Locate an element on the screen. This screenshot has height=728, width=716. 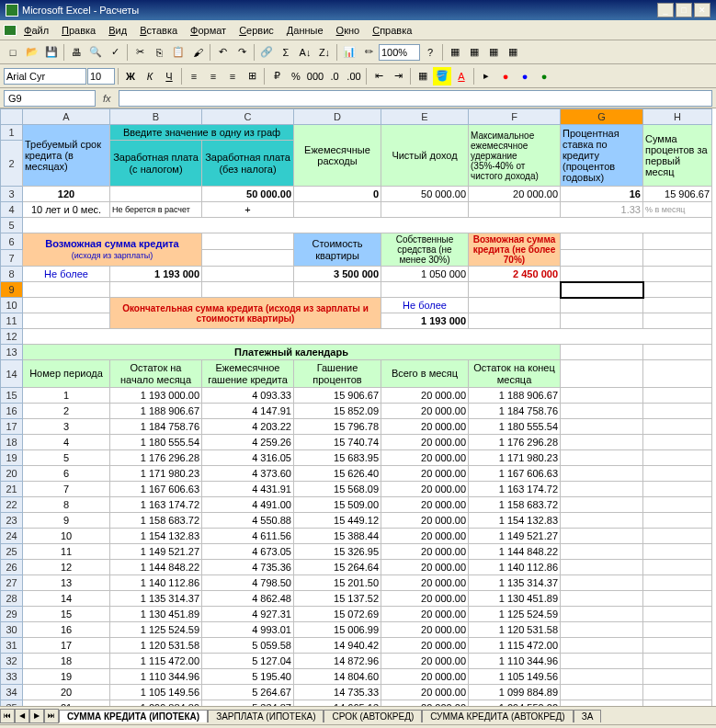
row-header: 35 is located at coordinates (12, 704).